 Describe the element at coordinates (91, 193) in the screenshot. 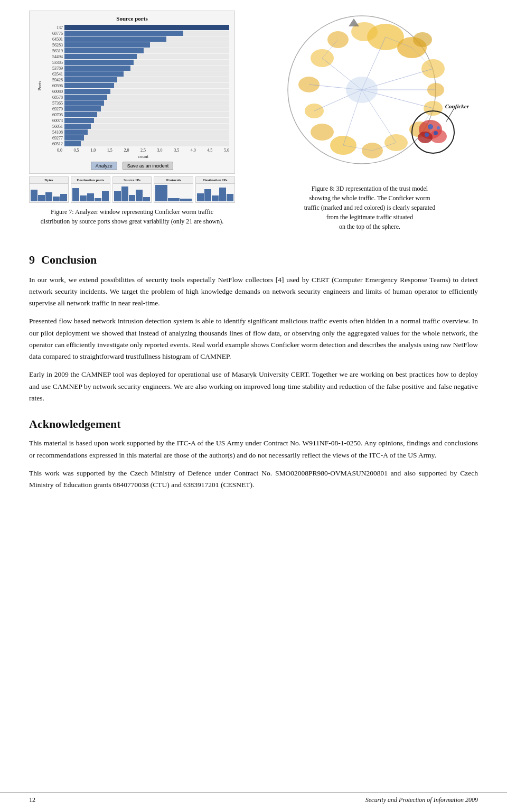

I see `mini-chart-dest-ports-content` at that location.